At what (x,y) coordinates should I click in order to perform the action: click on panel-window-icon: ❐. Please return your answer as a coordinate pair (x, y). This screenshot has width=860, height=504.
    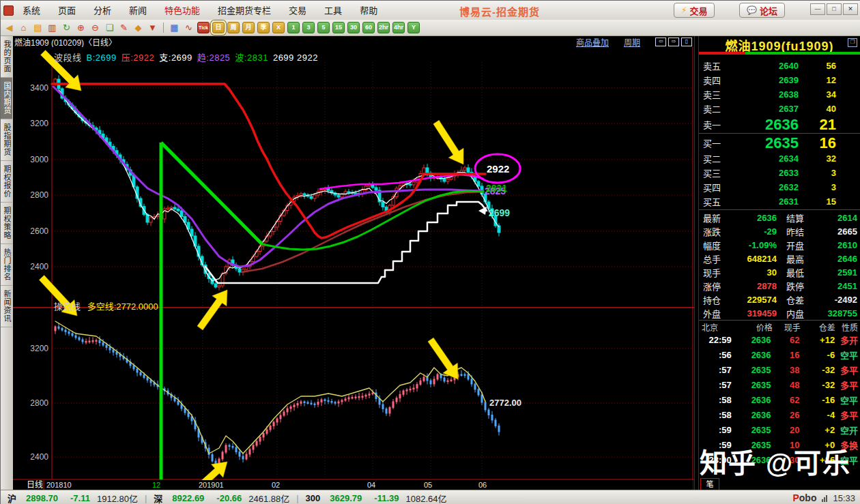
    Looking at the image, I should click on (852, 42).